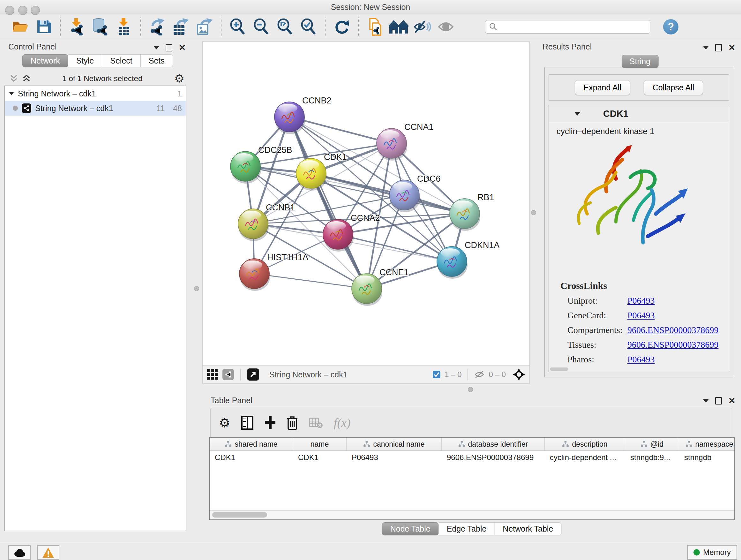 The height and width of the screenshot is (560, 741). I want to click on left-splitter-handle, so click(196, 289).